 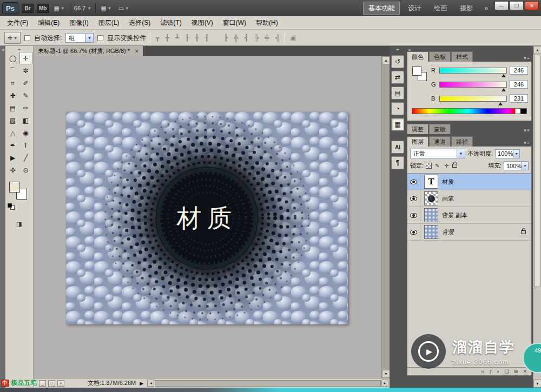 What do you see at coordinates (454, 215) in the screenshot?
I see `layer-name: 背景 副本` at bounding box center [454, 215].